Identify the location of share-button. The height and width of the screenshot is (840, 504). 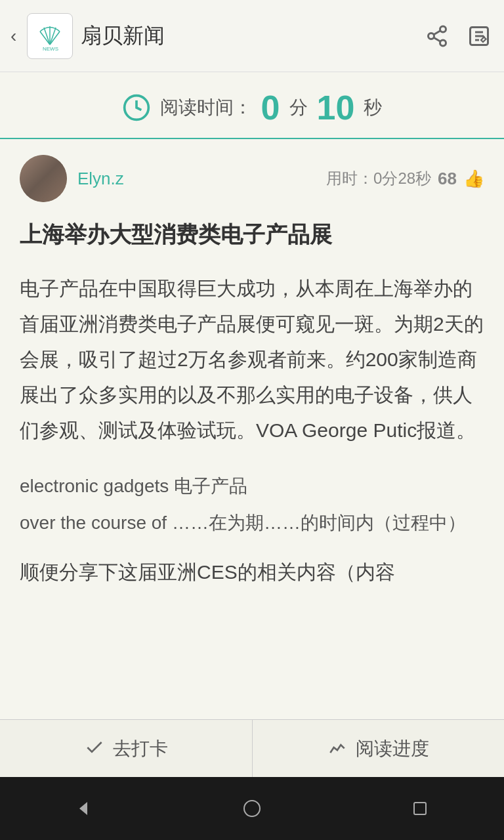
(437, 36).